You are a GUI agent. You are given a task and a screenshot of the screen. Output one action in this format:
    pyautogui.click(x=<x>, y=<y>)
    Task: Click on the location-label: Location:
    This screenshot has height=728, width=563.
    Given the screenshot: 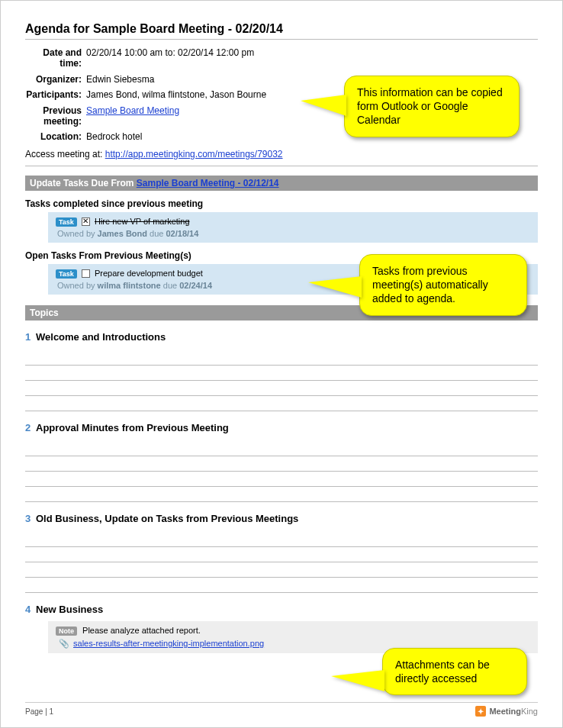 What is the action you would take?
    pyautogui.click(x=56, y=137)
    